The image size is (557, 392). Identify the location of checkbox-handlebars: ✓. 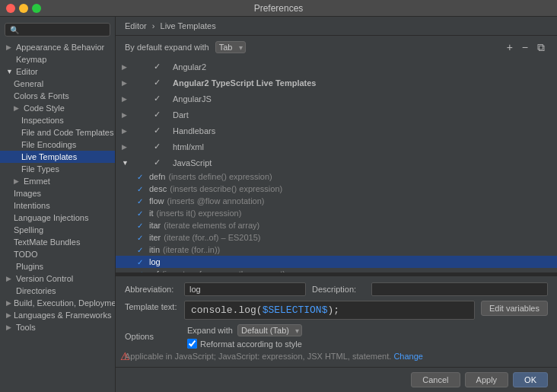
(151, 131).